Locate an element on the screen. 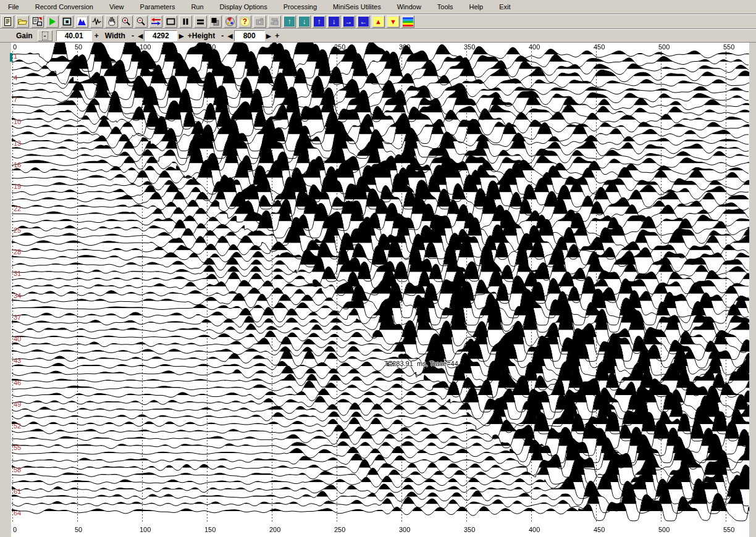 The image size is (756, 537). menu-item-miniseis-utilites: MiniSeis Utilites is located at coordinates (357, 7).